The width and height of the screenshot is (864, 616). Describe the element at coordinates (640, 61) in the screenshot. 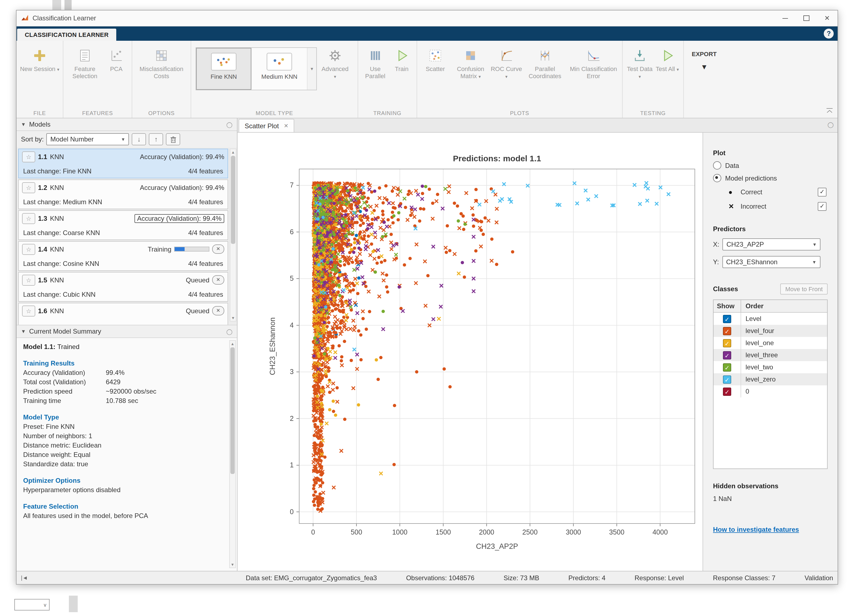

I see `test-data-button: Test Data ▾` at that location.